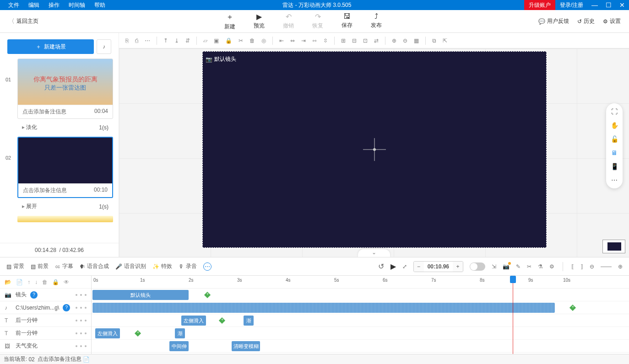 Image resolution: width=629 pixels, height=364 pixels. What do you see at coordinates (205, 41) in the screenshot?
I see `flip-icon: ▱` at bounding box center [205, 41].